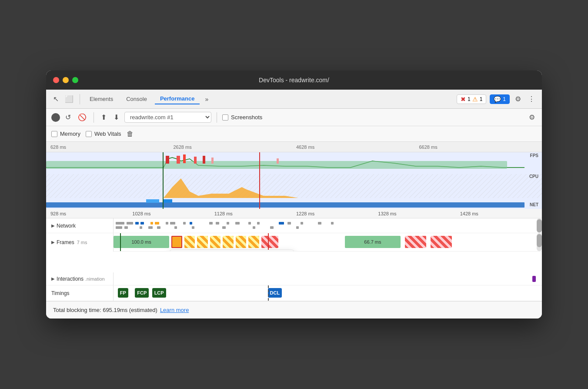 This screenshot has height=389, width=588. Describe the element at coordinates (373, 242) in the screenshot. I see `frame-block-2: 66.7 ms` at that location.